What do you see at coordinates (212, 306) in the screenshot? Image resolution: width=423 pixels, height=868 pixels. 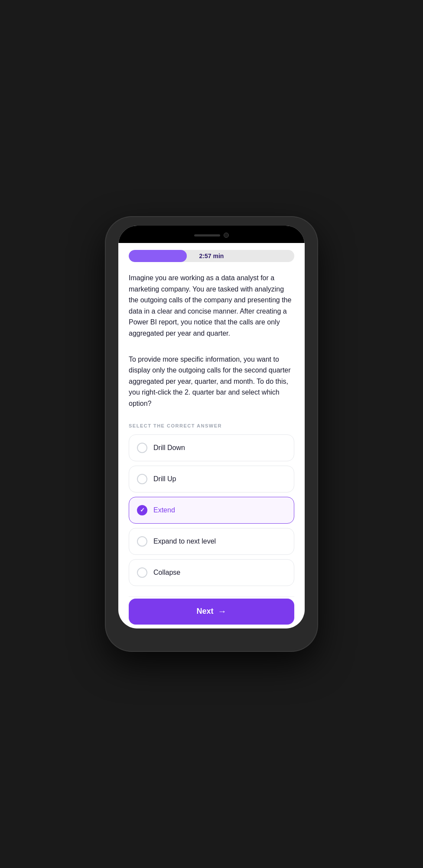 I see `question-text-part1: Imagine you are working as a data analys…` at bounding box center [212, 306].